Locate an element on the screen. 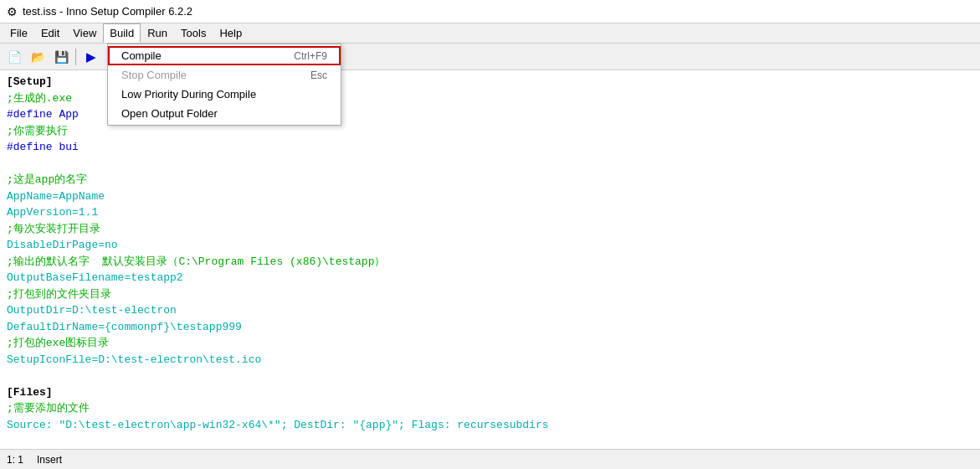  stop-compile-label: Stop Compile is located at coordinates (154, 75).